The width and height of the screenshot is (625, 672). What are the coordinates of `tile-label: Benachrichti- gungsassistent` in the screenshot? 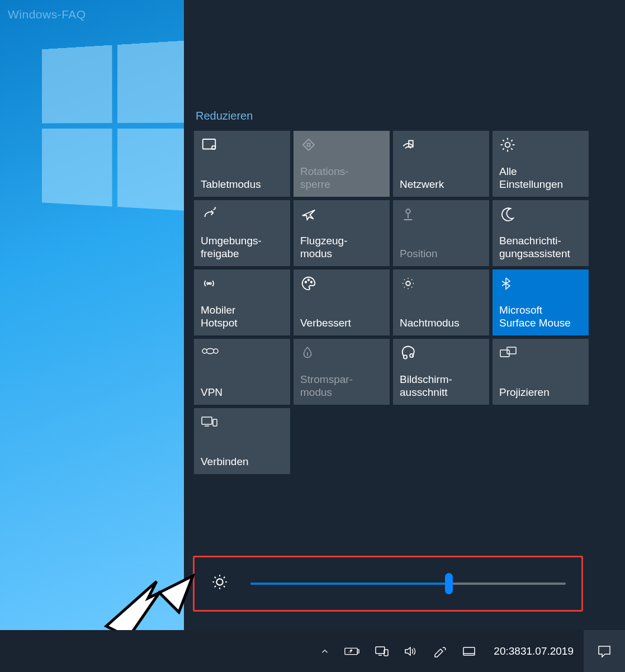 It's located at (541, 248).